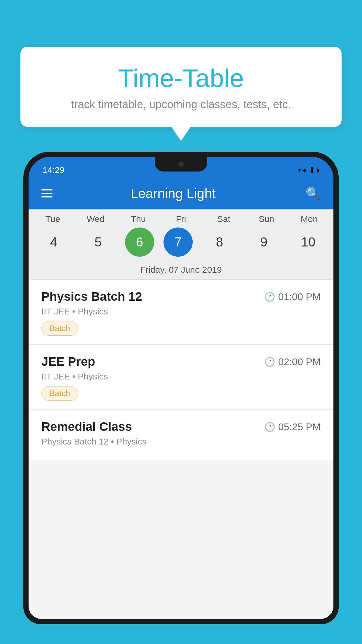  What do you see at coordinates (181, 87) in the screenshot?
I see `speech-bubble: Time-Table track timetable, upcoming cla…` at bounding box center [181, 87].